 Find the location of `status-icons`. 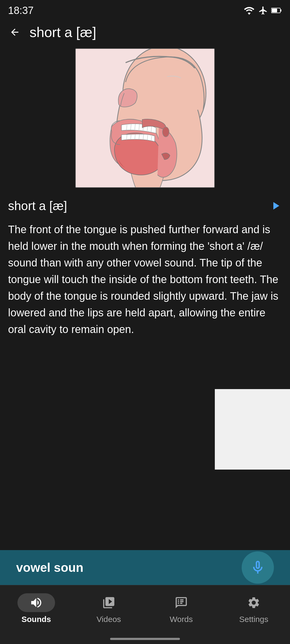

status-icons is located at coordinates (263, 10).